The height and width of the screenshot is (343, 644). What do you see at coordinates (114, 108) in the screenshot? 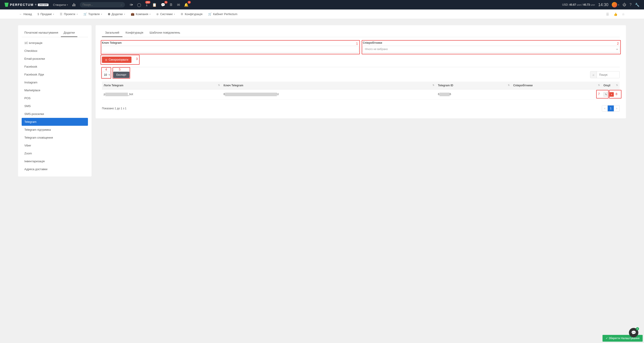
I see `showing-text: Показано 1 до 1 з 1` at bounding box center [114, 108].